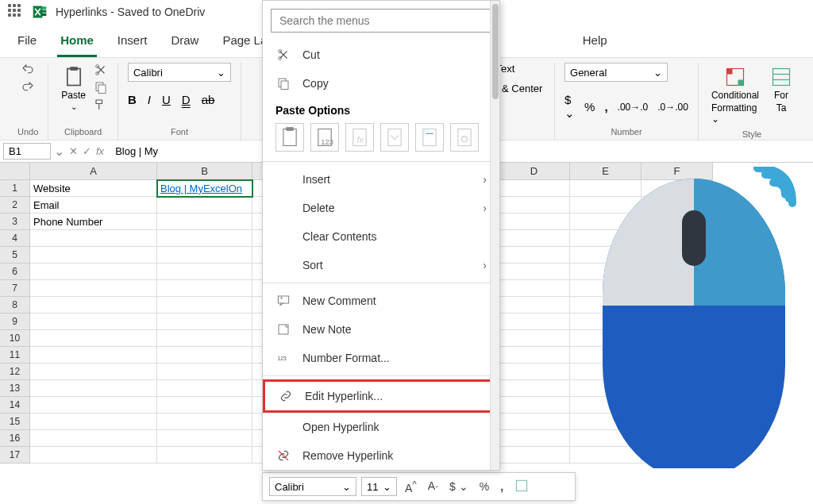  What do you see at coordinates (15, 338) in the screenshot?
I see `row-header: 10` at bounding box center [15, 338].